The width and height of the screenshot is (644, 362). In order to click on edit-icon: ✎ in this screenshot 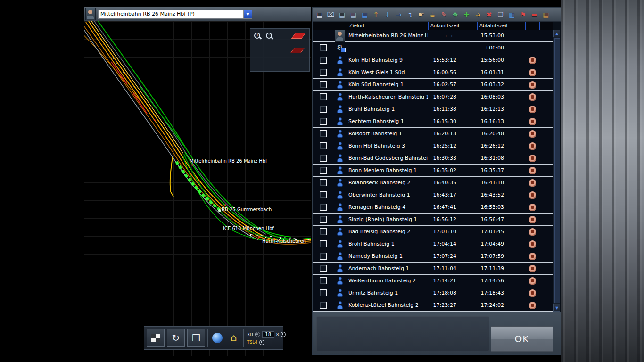, I will do `click(444, 15)`.